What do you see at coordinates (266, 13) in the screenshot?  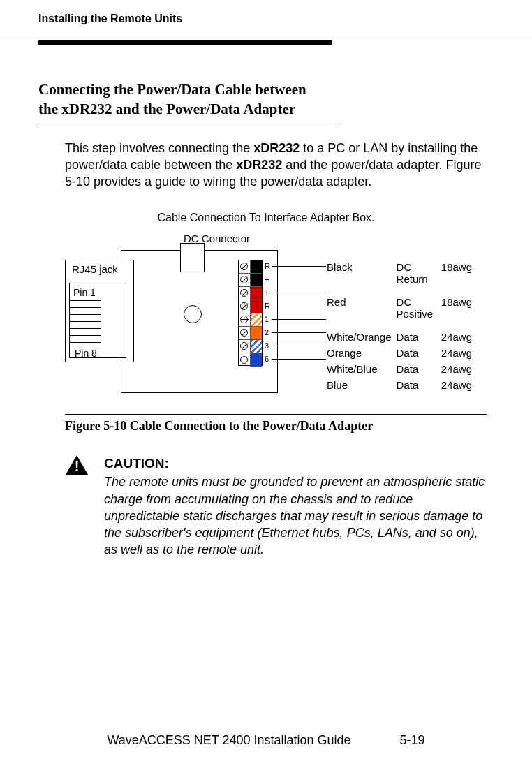 I see `page-header: Installing the Remote Units` at bounding box center [266, 13].